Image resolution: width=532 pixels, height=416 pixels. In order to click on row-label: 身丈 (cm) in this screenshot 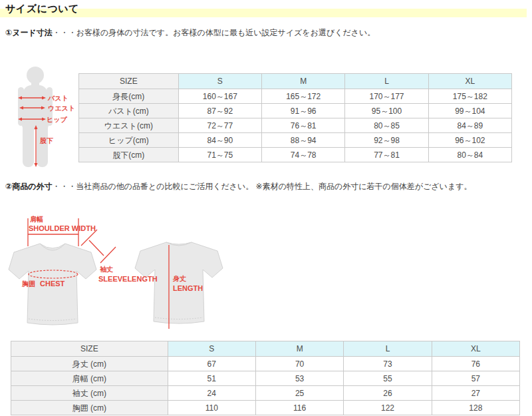, I will do `click(90, 364)`.